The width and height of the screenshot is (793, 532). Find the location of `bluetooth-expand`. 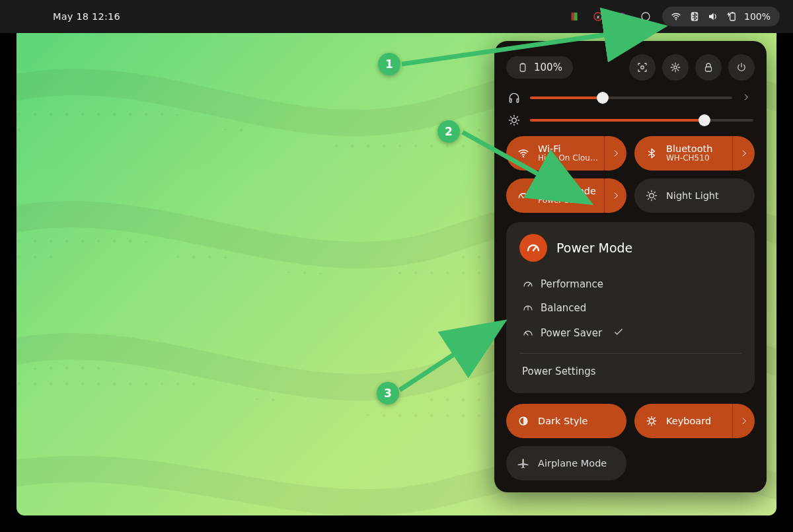

bluetooth-expand is located at coordinates (743, 153).